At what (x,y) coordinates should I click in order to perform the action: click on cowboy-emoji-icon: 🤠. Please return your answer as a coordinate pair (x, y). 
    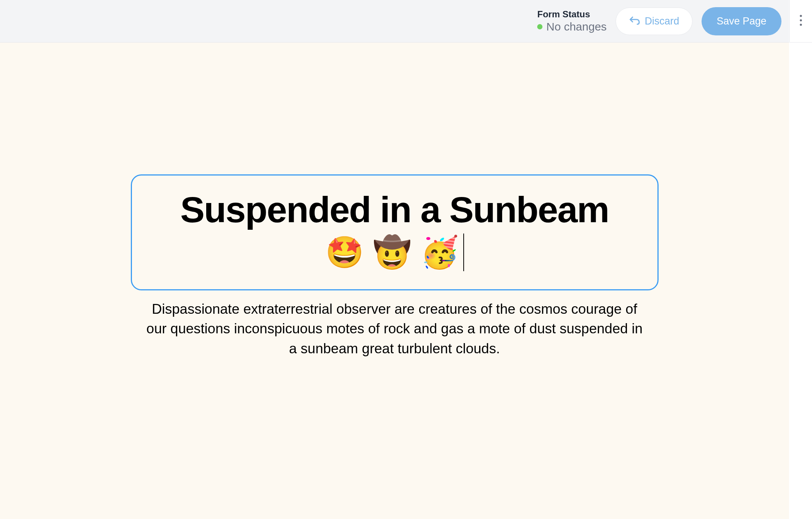
    Looking at the image, I should click on (392, 252).